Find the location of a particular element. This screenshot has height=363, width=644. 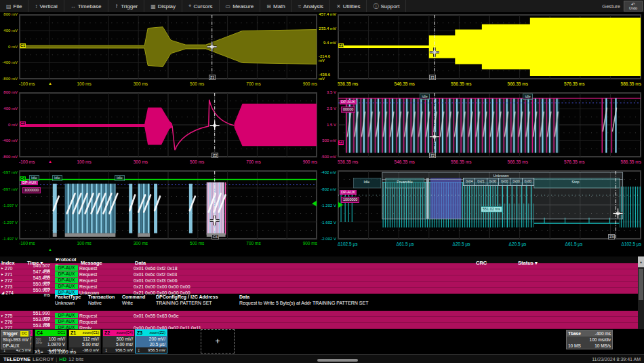

horizontal-scroll-thumb is located at coordinates (338, 360).